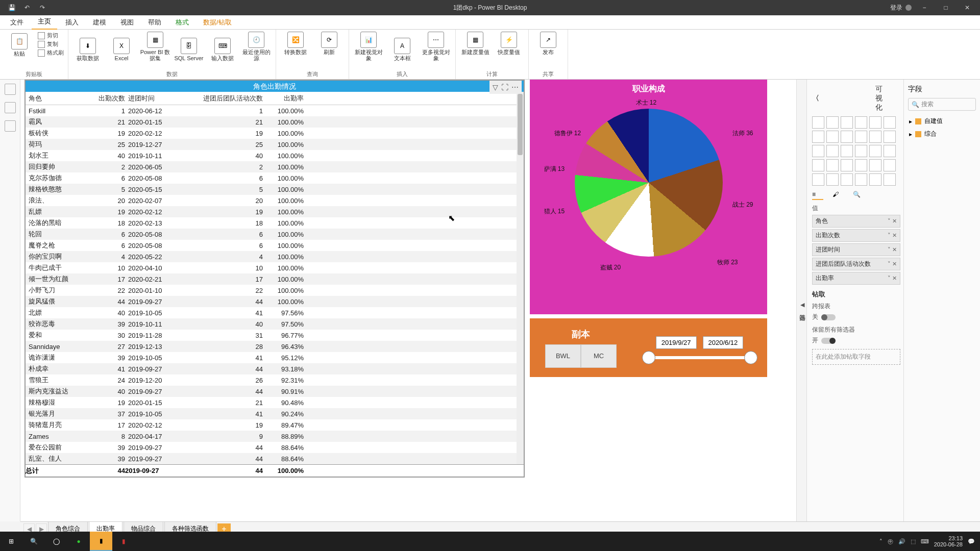 Image resolution: width=980 pixels, height=551 pixels. Describe the element at coordinates (723, 343) in the screenshot. I see `date-to: 2020/6/12` at that location.